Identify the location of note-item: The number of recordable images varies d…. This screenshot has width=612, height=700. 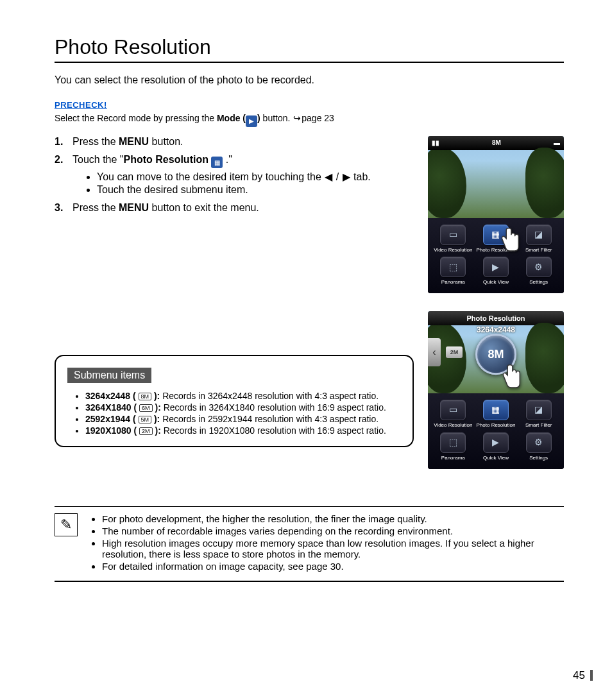
(333, 531).